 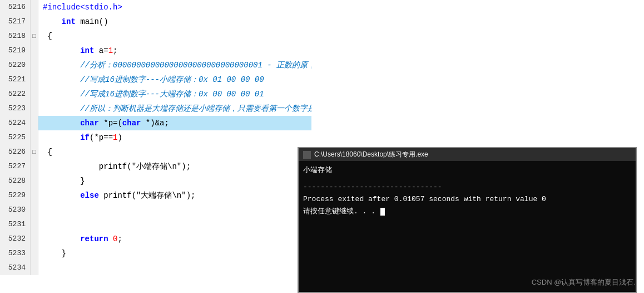 I want to click on line-number: 5227, so click(x=16, y=167).